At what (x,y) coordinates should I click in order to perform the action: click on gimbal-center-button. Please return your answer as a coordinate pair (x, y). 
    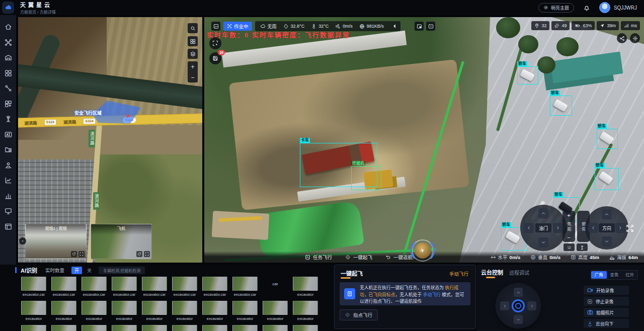
    Looking at the image, I should click on (518, 306).